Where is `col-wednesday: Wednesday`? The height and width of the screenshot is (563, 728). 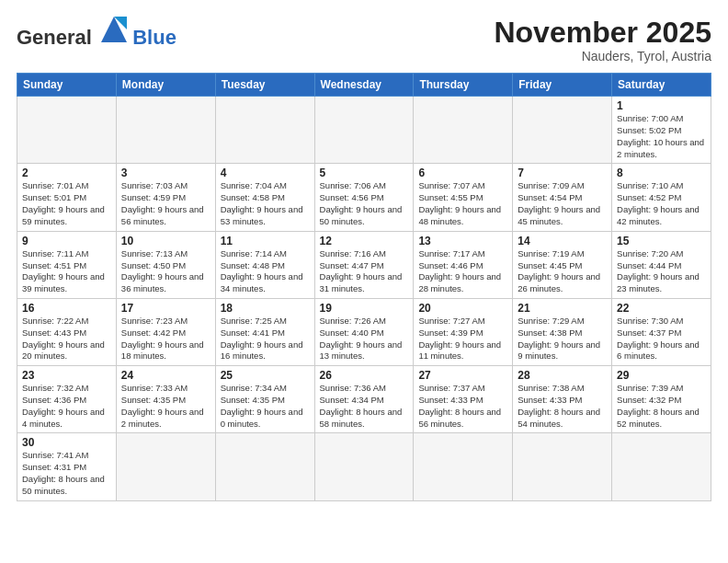
col-wednesday: Wednesday is located at coordinates (364, 85).